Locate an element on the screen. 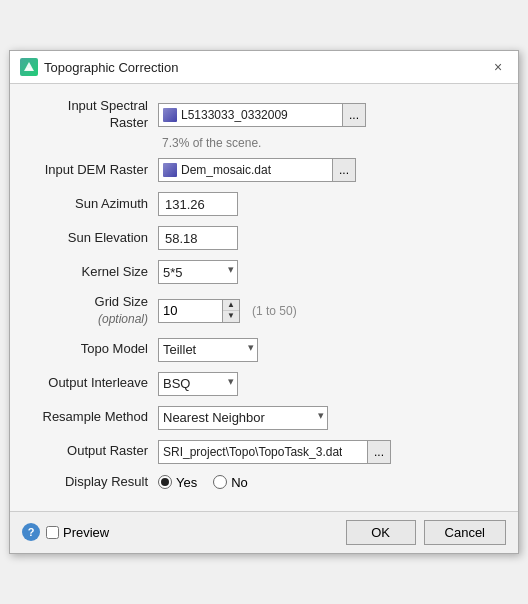  cancel-button: Cancel is located at coordinates (465, 532).